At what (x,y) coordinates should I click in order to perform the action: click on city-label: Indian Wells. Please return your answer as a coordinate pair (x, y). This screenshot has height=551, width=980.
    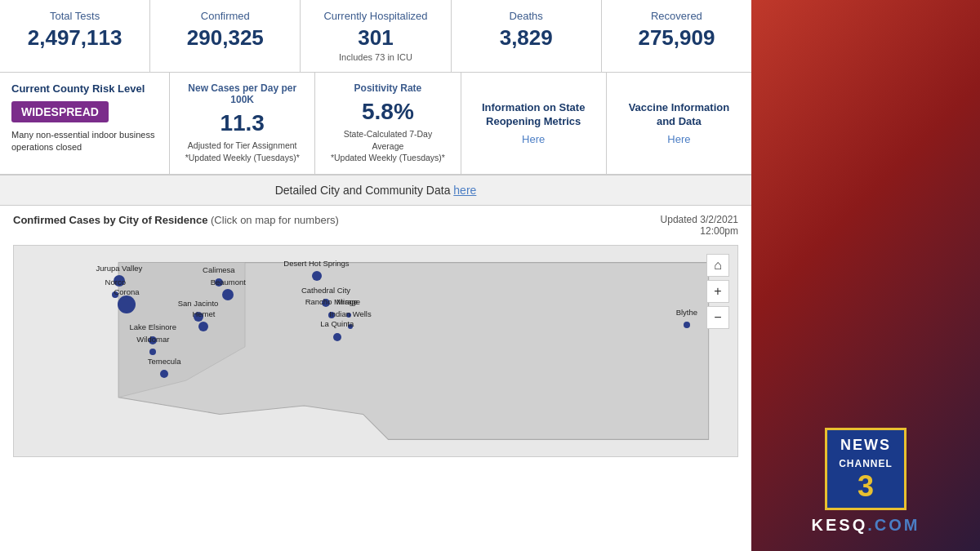
    Looking at the image, I should click on (350, 313).